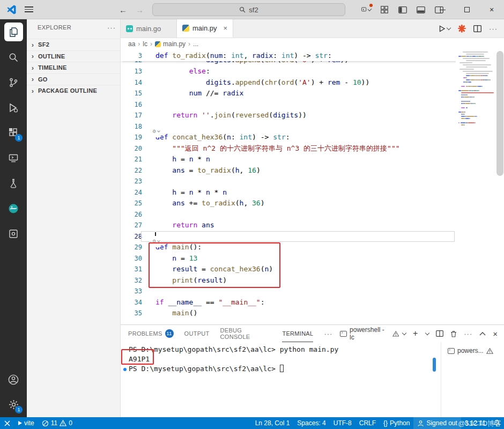 This screenshot has height=429, width=504. What do you see at coordinates (312, 160) in the screenshot?
I see `code-line: 21 h = n * n` at bounding box center [312, 160].